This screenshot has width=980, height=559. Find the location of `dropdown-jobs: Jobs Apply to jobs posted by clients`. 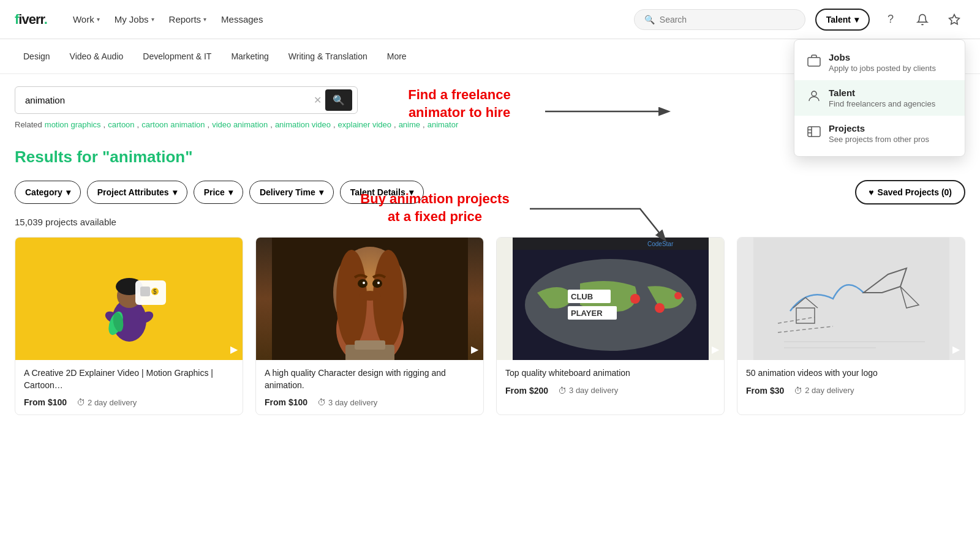

dropdown-jobs: Jobs Apply to jobs posted by clients is located at coordinates (880, 62).